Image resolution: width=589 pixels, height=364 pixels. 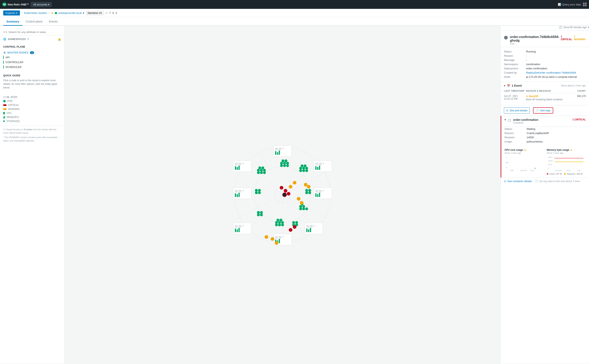 What do you see at coordinates (569, 5) in the screenshot?
I see `query-data-button: 📊 Query your data` at bounding box center [569, 5].